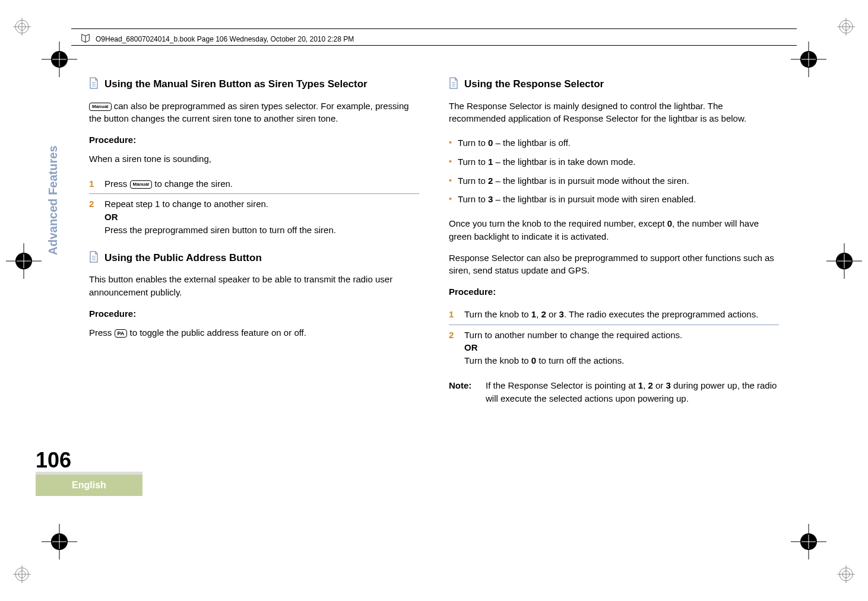 The width and height of the screenshot is (868, 601). I want to click on bullet-list: •Turn to 0 – the lightbar is off. •Turn …, so click(614, 171).